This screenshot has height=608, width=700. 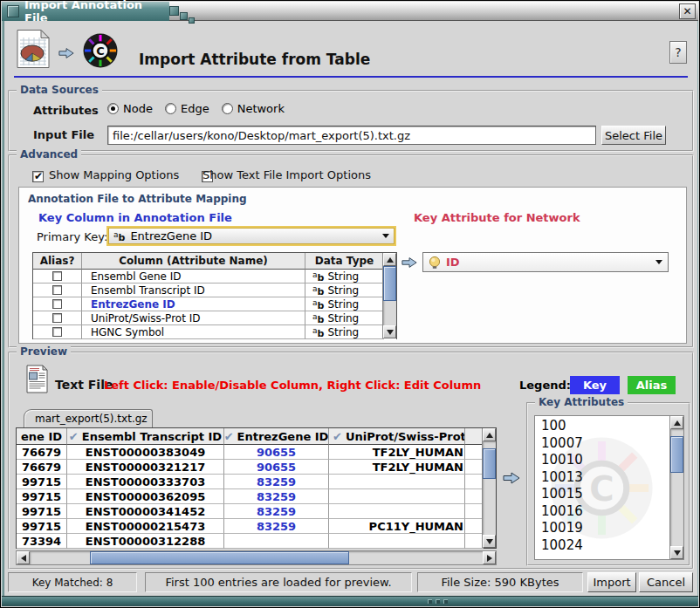 I want to click on show-mapping-checkbox, so click(x=38, y=176).